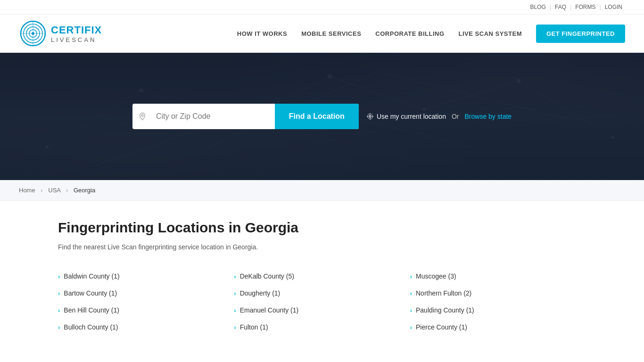 This screenshot has height=362, width=644. What do you see at coordinates (322, 247) in the screenshot?
I see `page-subtitle: Find the nearest Live Scan fingerprintin…` at bounding box center [322, 247].